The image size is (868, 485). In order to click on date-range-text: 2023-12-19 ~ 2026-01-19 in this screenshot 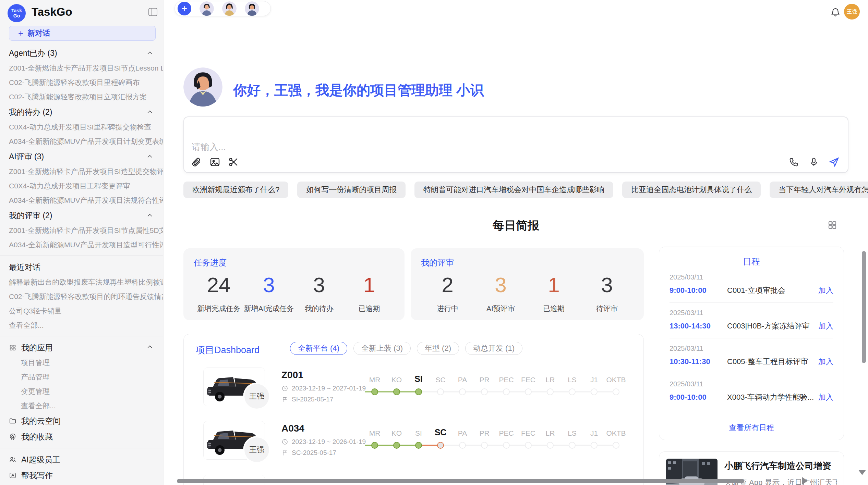, I will do `click(329, 442)`.